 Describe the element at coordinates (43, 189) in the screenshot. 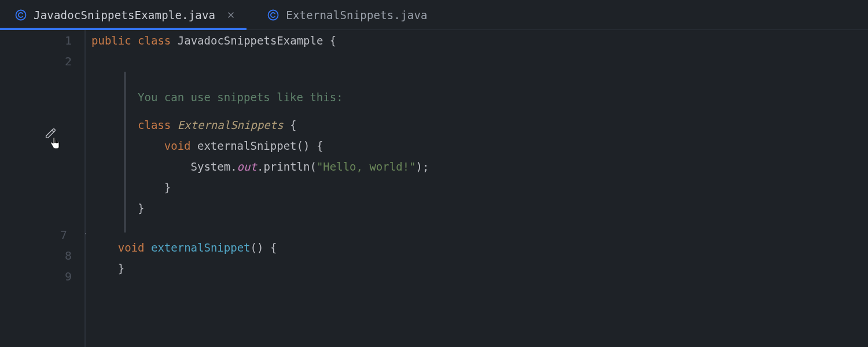

I see `gutter: 1 2 7 8 9` at that location.